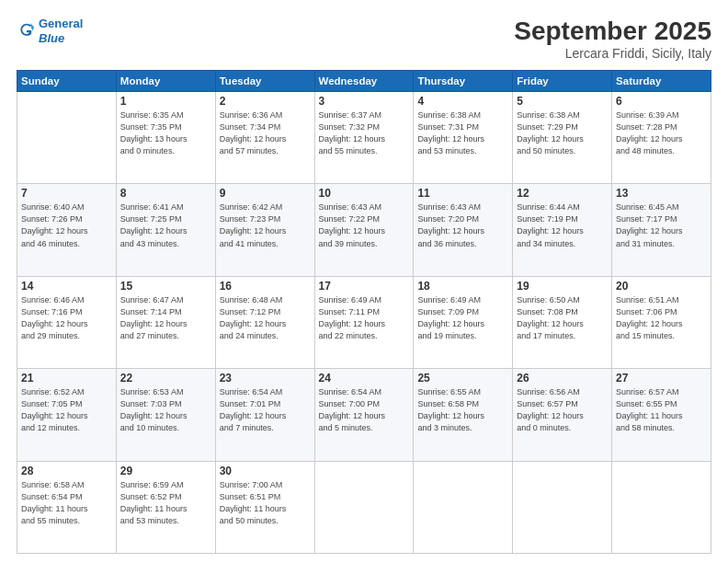 Image resolution: width=728 pixels, height=563 pixels. Describe the element at coordinates (364, 415) in the screenshot. I see `table-row: 24Sunrise: 6:54 AM Sunset: 7:00 PM Dayli…` at that location.